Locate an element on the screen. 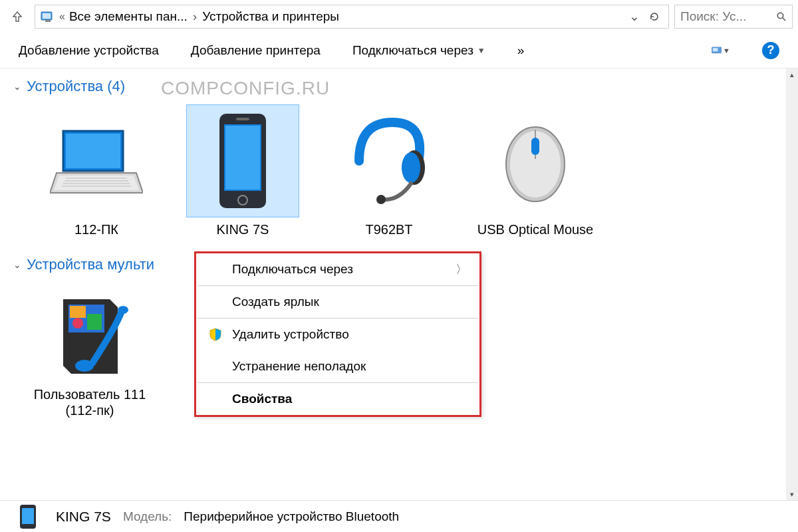 This screenshot has height=532, width=798. breadcrumb-overflow-icon: « is located at coordinates (63, 17).